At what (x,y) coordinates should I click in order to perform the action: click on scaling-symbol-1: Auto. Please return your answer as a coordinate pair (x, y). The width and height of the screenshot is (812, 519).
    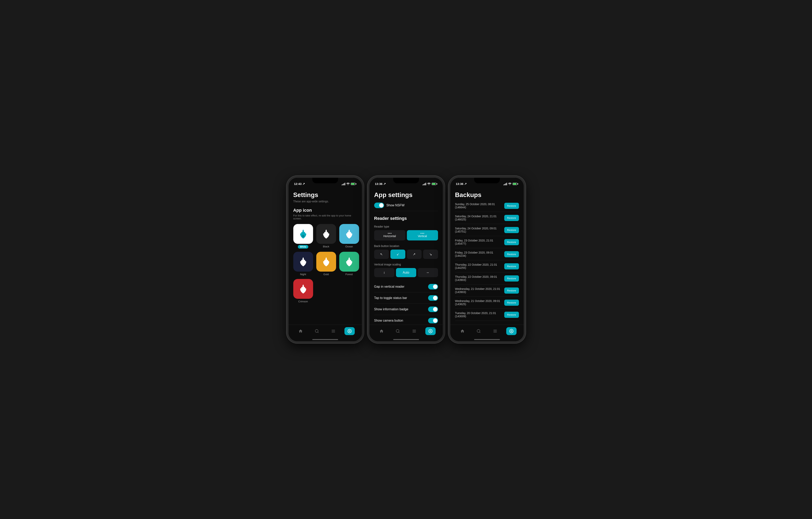
    Looking at the image, I should click on (406, 273).